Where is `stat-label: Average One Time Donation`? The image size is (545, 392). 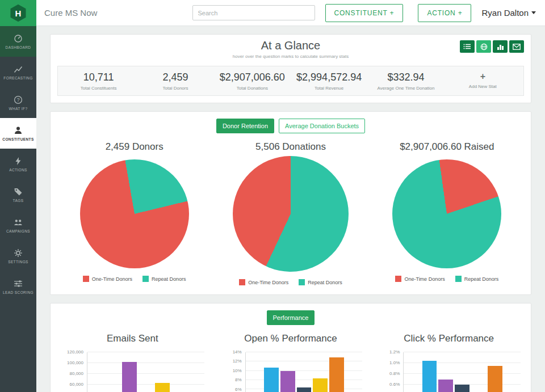 stat-label: Average One Time Donation is located at coordinates (405, 88).